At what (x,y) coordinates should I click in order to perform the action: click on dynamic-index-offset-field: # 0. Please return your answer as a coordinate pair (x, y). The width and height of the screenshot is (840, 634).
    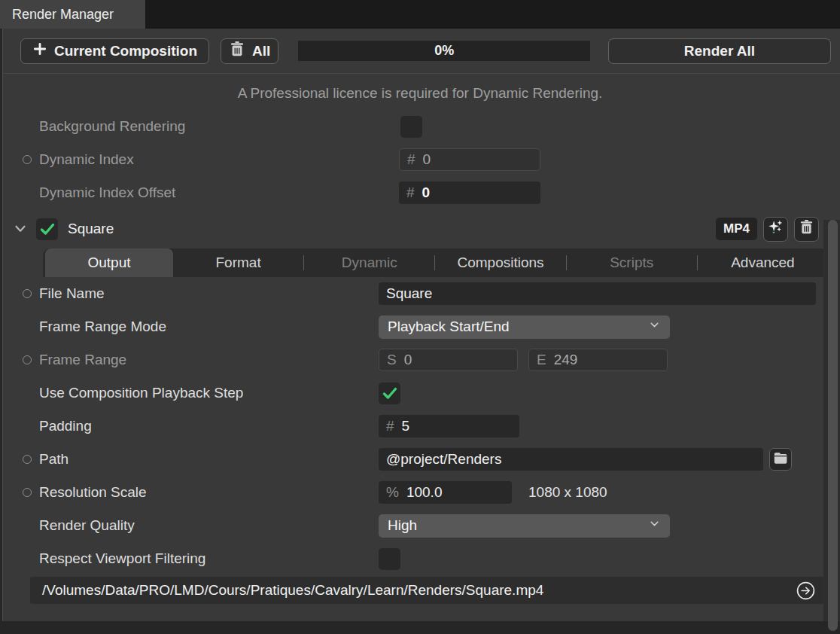
    Looking at the image, I should click on (470, 193).